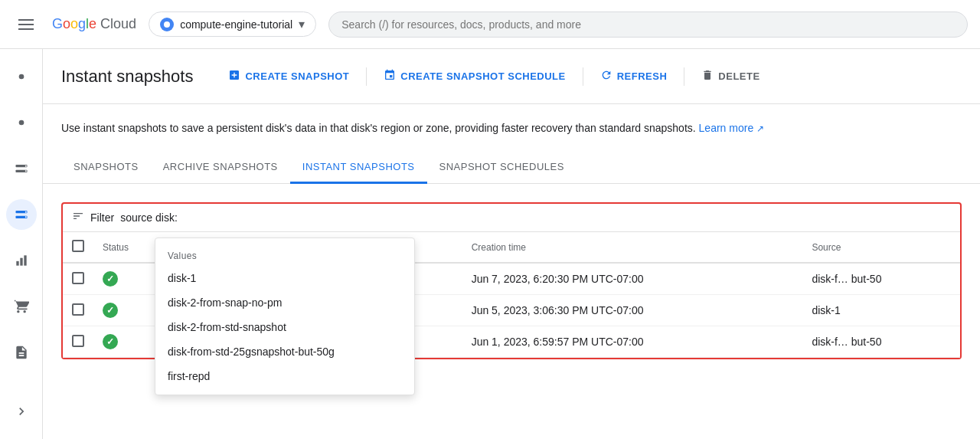 This screenshot has height=439, width=980. Describe the element at coordinates (511, 168) in the screenshot. I see `tabs-bar: SNAPSHOTS ARCHIVE SNAPSHOTS INSTANT SNAP…` at that location.